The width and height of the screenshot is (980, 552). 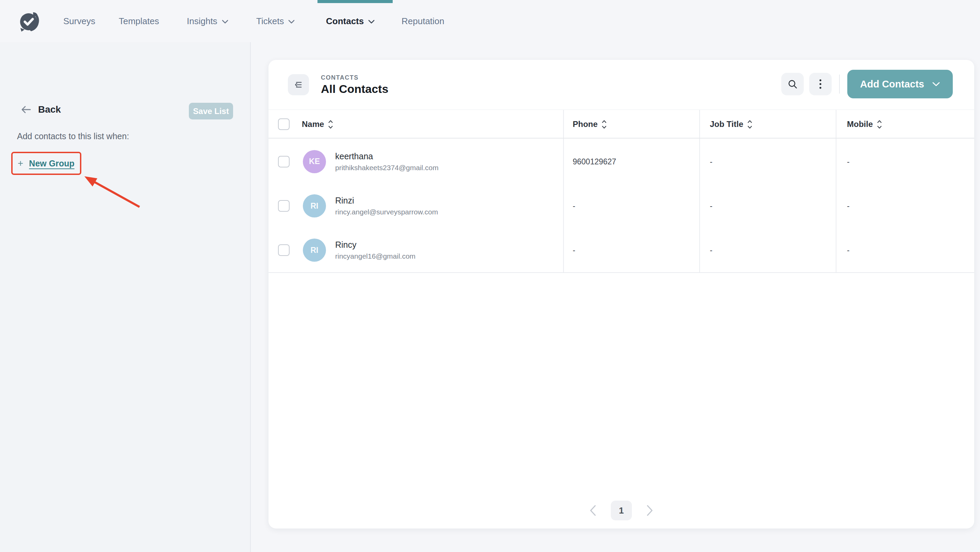 I want to click on search-icon, so click(x=793, y=84).